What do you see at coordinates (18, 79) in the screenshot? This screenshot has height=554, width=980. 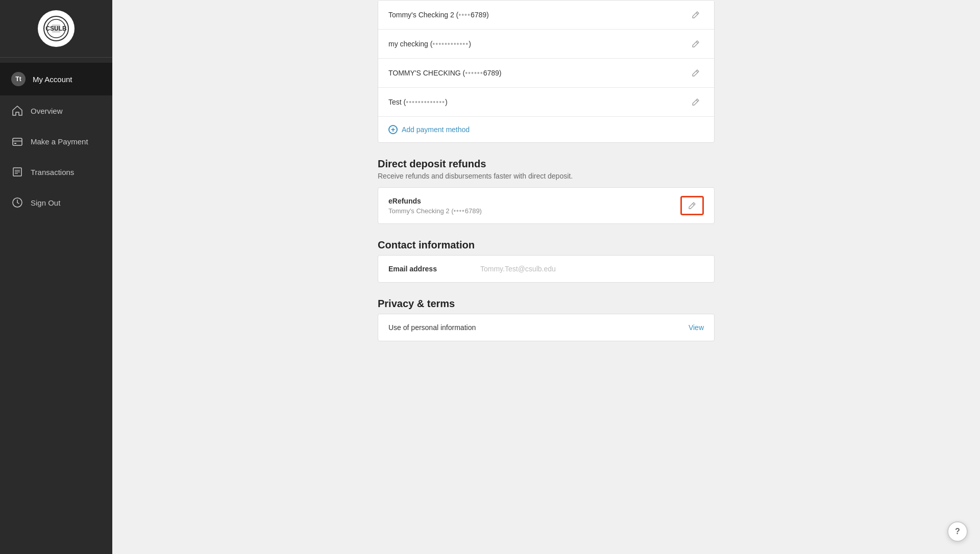 I see `user-avatar: Tt` at bounding box center [18, 79].